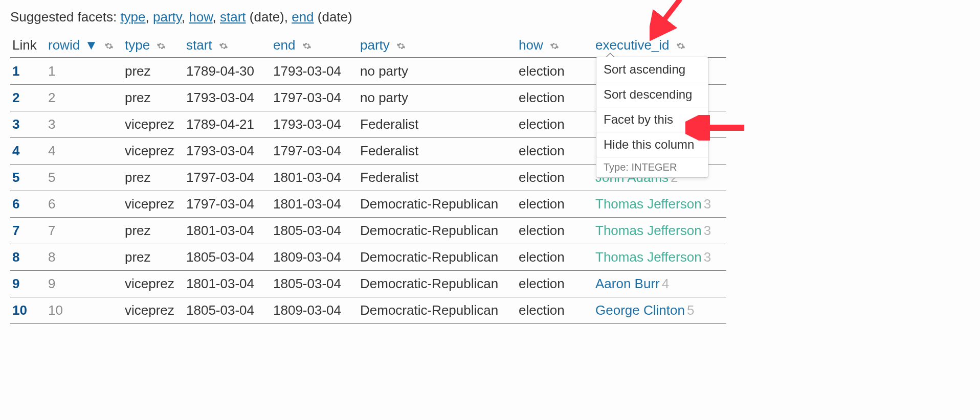  I want to click on table-row: 77prez1801-03-041805-03-04Democratic-Rep…, so click(368, 231).